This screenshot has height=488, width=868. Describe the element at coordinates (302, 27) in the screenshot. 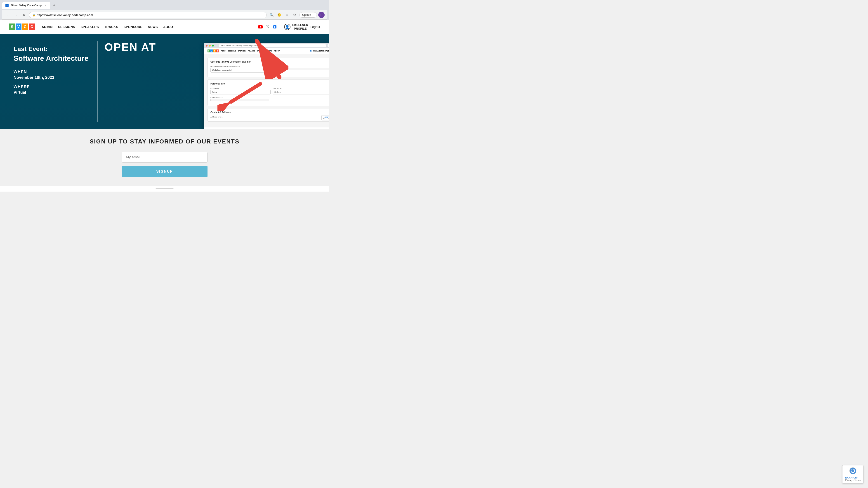

I see `user-area: 👤 PKELLNER PROFILE Logout` at that location.